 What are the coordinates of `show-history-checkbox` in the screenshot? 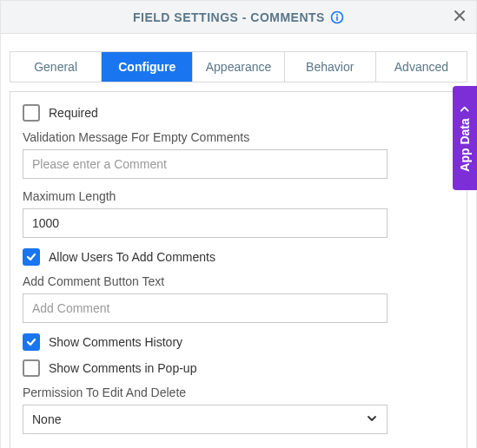 It's located at (31, 342).